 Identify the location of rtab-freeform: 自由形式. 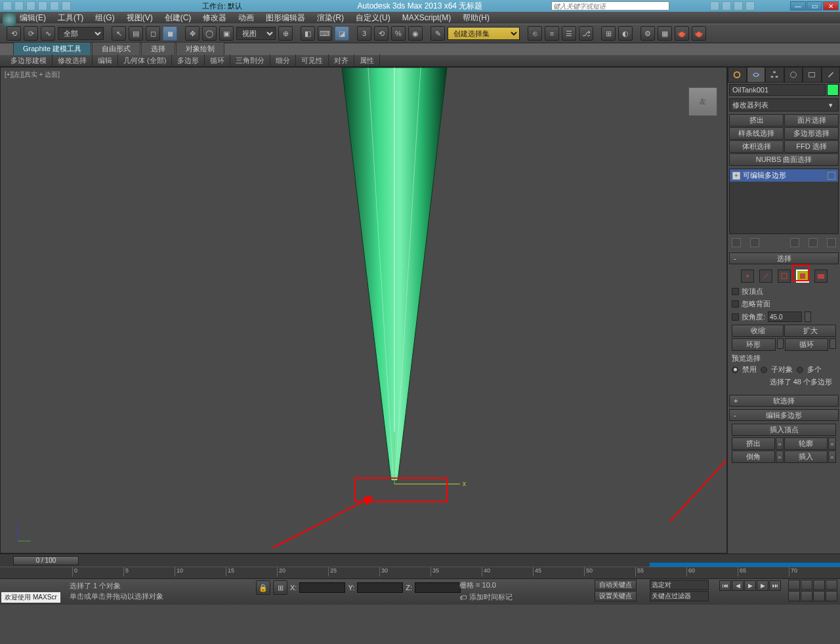
(116, 49).